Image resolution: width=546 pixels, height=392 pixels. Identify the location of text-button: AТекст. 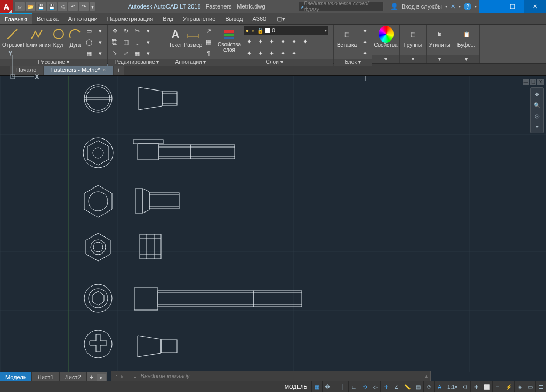
(175, 37).